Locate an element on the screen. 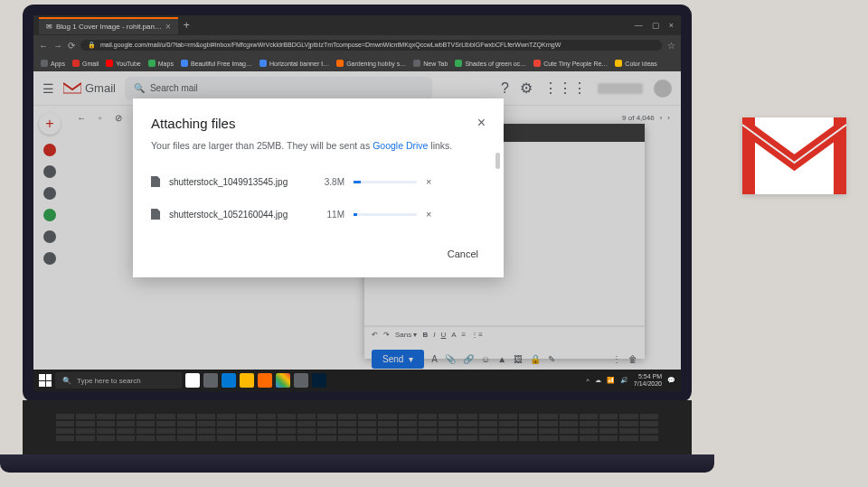 Image resolution: width=868 pixels, height=487 pixels. cortana-icon is located at coordinates (193, 380).